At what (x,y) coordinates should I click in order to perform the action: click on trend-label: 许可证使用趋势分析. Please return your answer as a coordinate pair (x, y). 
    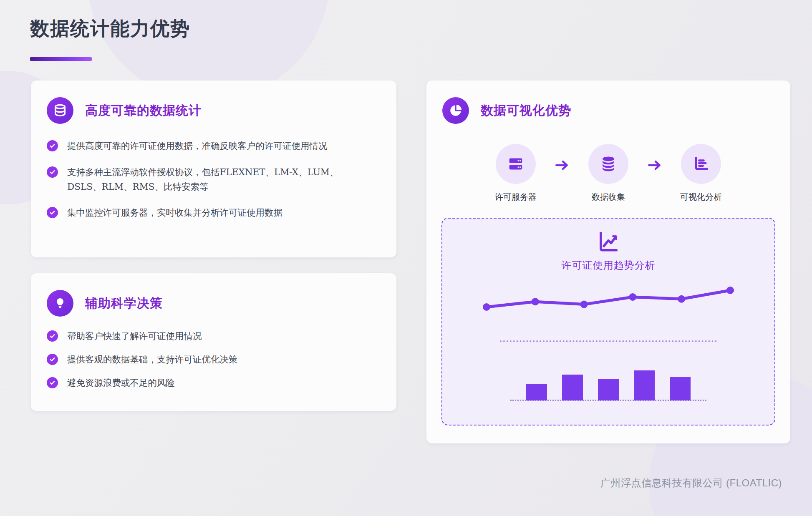
    Looking at the image, I should click on (608, 265).